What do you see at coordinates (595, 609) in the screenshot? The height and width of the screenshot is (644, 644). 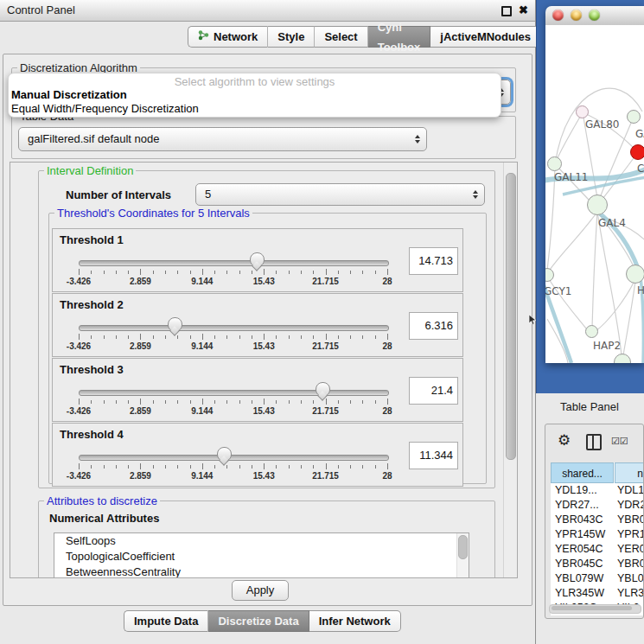 I see `table-horizontal-scrollbar` at bounding box center [595, 609].